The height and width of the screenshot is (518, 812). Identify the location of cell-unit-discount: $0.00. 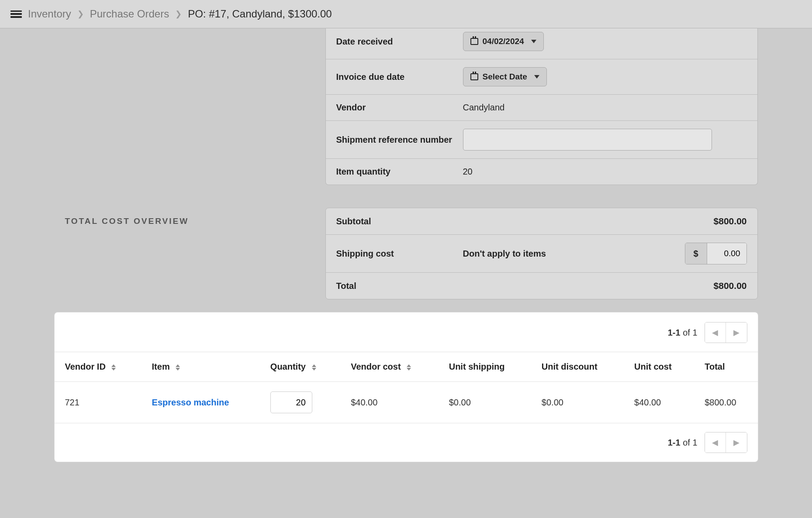
(577, 402).